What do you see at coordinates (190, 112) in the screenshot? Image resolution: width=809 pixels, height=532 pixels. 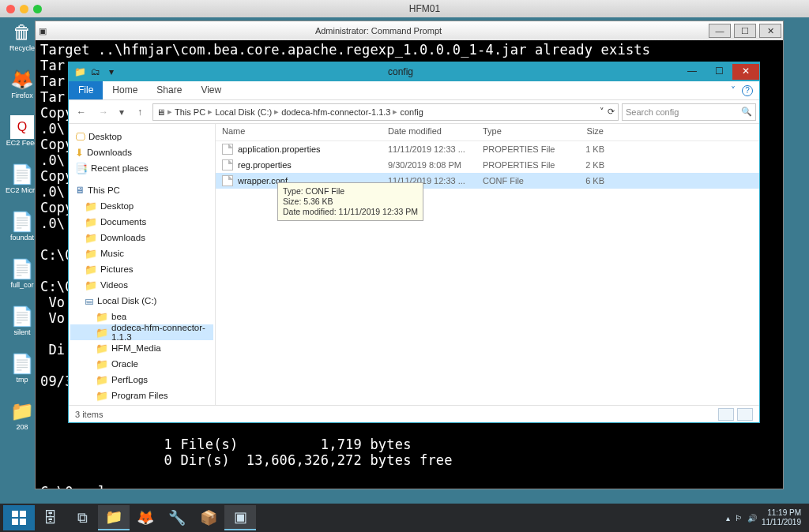 I see `crumb: This PC` at bounding box center [190, 112].